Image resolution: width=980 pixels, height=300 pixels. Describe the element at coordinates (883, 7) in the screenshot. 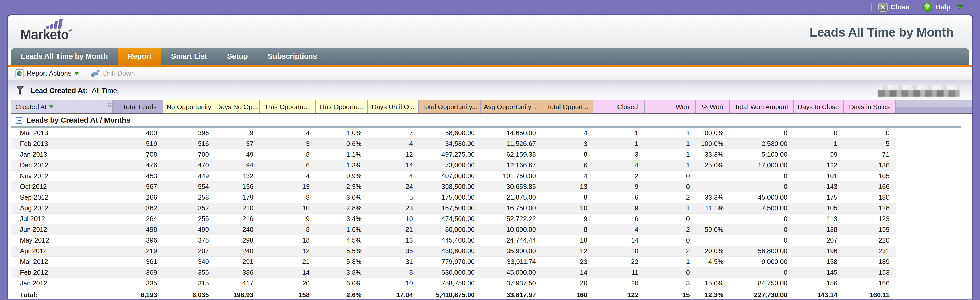

I see `close-icon: ×` at that location.